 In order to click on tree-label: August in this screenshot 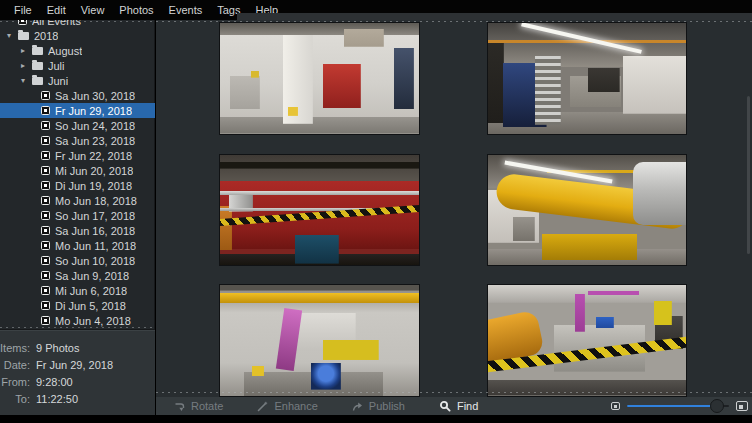, I will do `click(65, 51)`.